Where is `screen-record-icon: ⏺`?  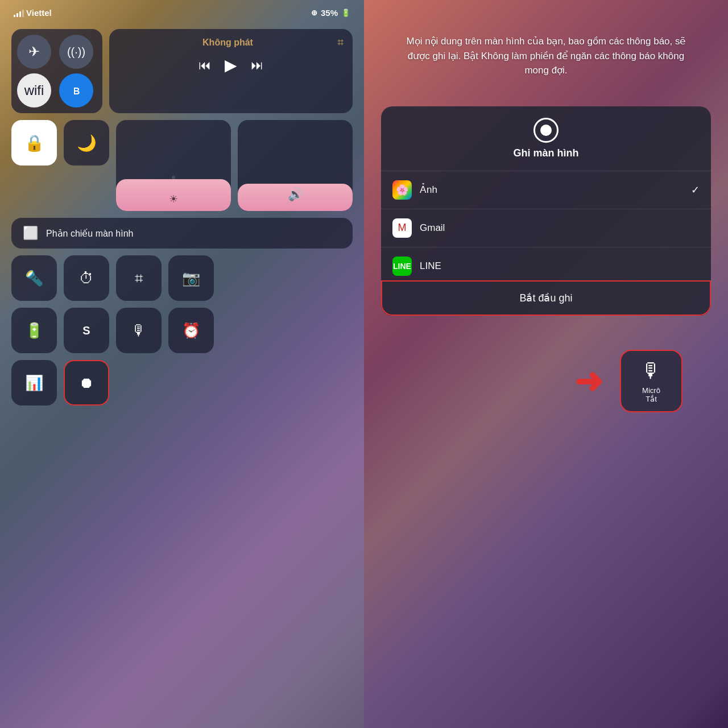
screen-record-icon: ⏺ is located at coordinates (86, 383).